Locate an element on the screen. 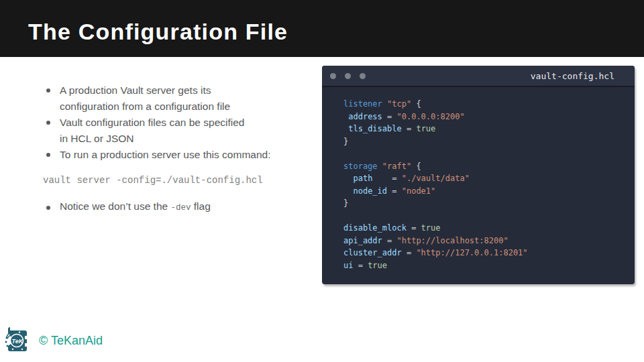 Image resolution: width=644 pixels, height=362 pixels. code-line: ui = true is located at coordinates (486, 265).